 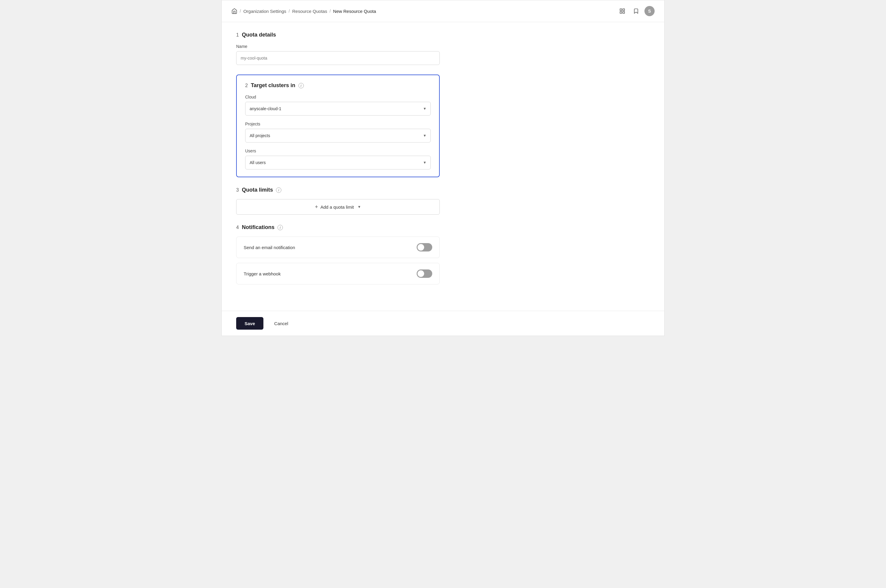 What do you see at coordinates (259, 35) in the screenshot?
I see `quota-details-title: Quota details` at bounding box center [259, 35].